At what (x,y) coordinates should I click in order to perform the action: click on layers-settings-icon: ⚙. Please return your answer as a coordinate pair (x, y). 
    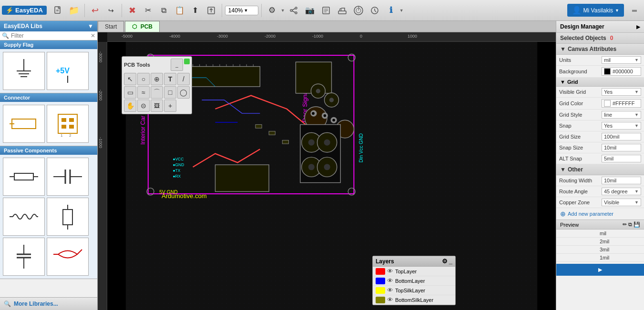
    Looking at the image, I should click on (445, 261).